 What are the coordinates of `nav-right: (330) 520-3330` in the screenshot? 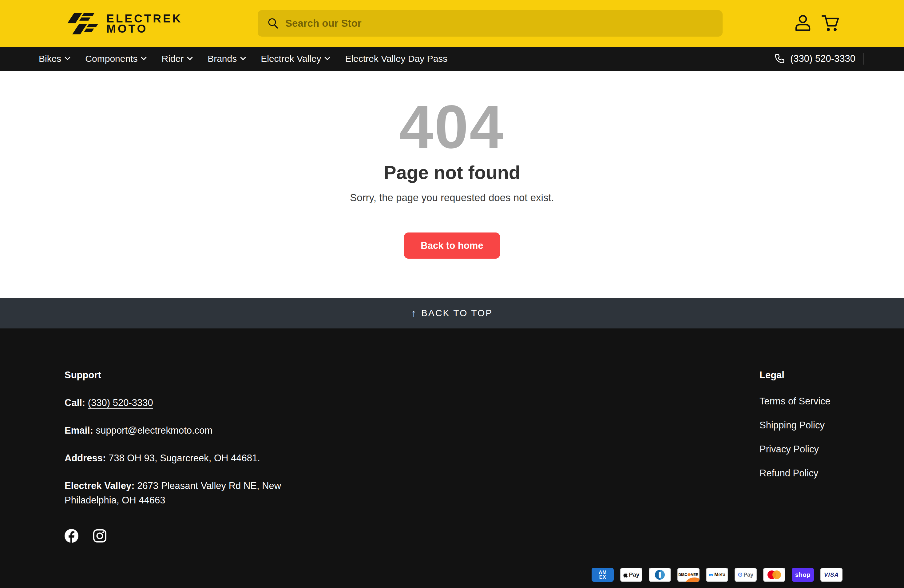 It's located at (819, 58).